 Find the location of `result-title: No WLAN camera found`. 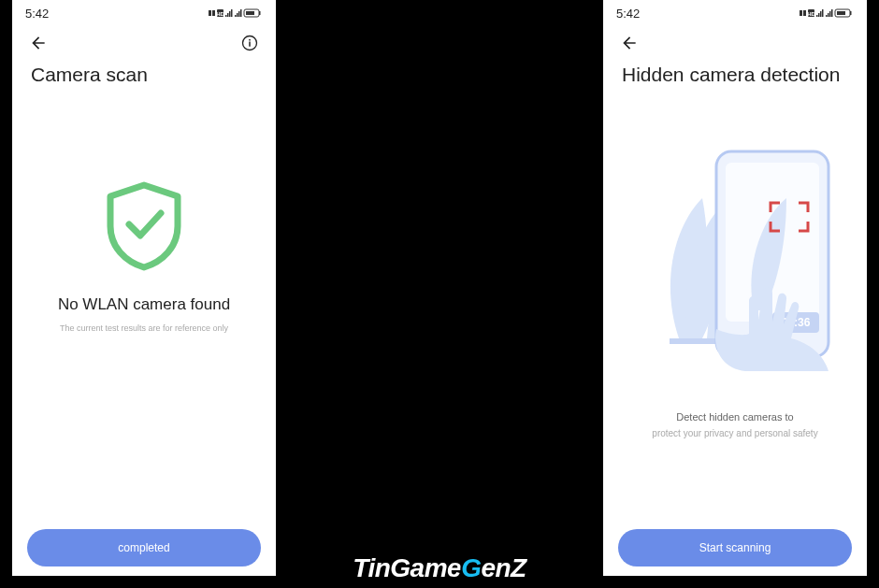

result-title: No WLAN camera found is located at coordinates (144, 305).